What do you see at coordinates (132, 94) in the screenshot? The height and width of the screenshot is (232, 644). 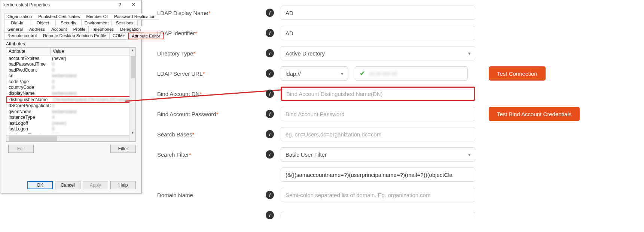 I see `vertical-scrollbar: ▲ ▼` at bounding box center [132, 94].